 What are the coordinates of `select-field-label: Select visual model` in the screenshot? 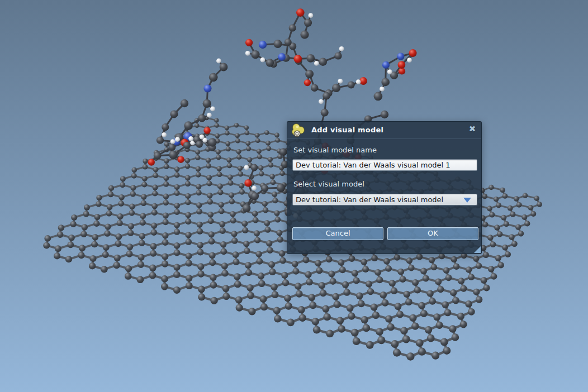 It's located at (329, 184).